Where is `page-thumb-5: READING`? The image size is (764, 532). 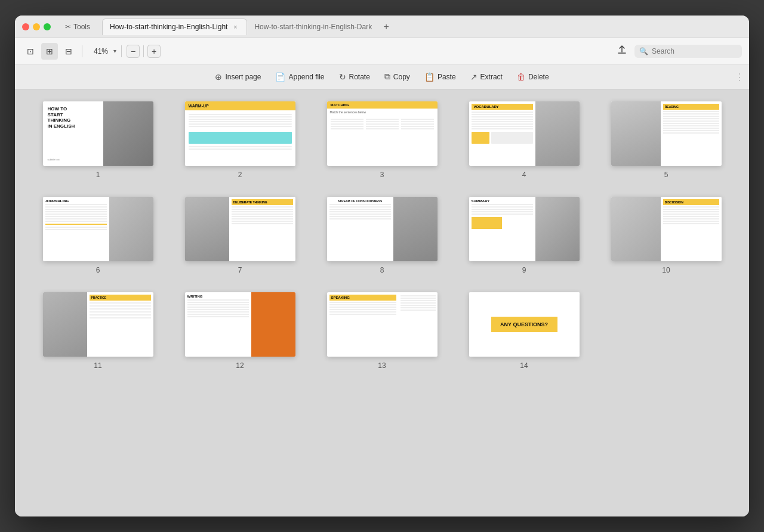 page-thumb-5: READING is located at coordinates (666, 134).